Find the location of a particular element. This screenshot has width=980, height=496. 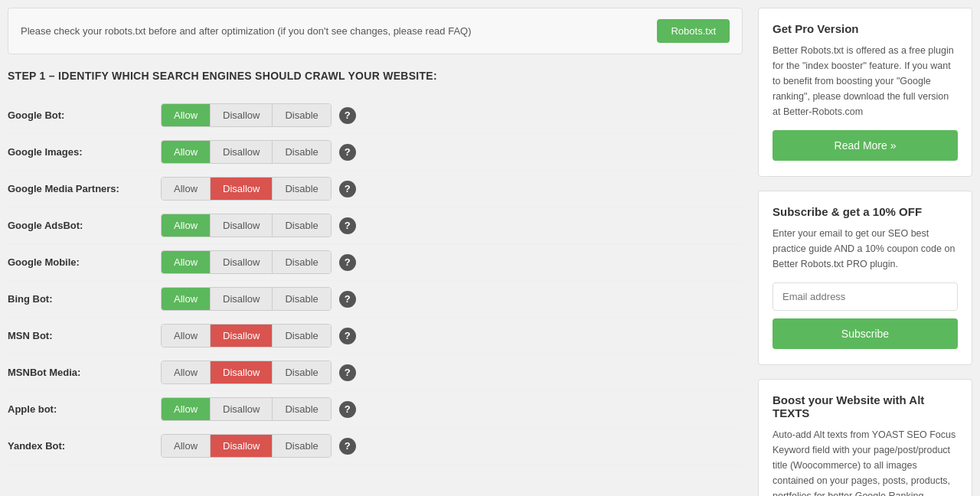

bot-row: Bing Bot:AllowDisallowDisable? is located at coordinates (375, 299).